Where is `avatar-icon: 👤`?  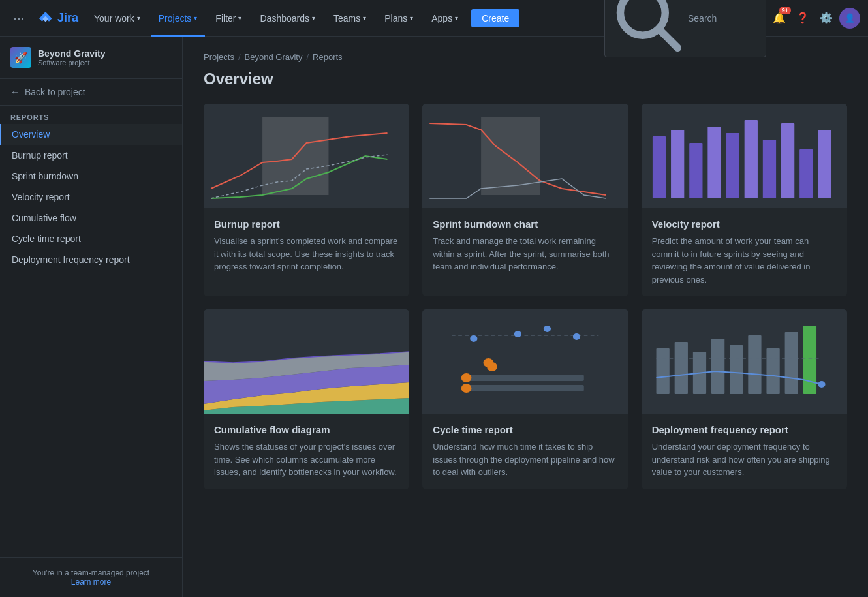
avatar-icon: 👤 is located at coordinates (850, 18).